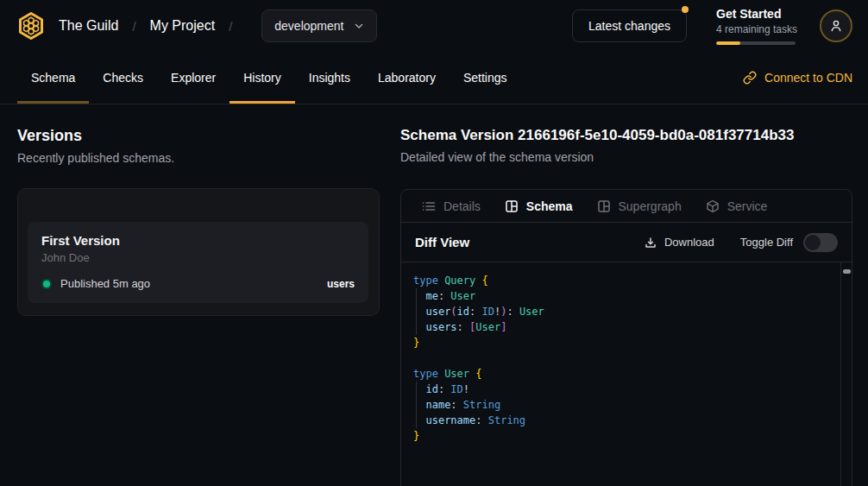 Image resolution: width=868 pixels, height=486 pixels. Describe the element at coordinates (309, 26) in the screenshot. I see `environment-select-value: development` at that location.